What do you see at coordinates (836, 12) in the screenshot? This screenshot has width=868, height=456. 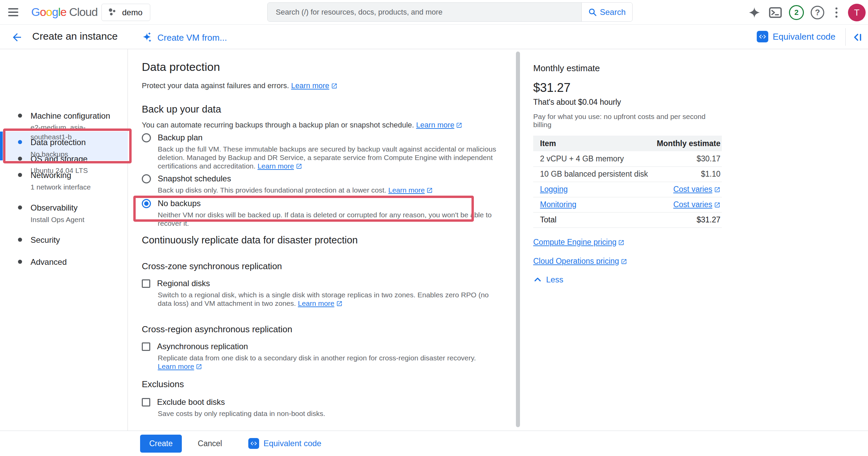 I see `more-options-icon` at bounding box center [836, 12].